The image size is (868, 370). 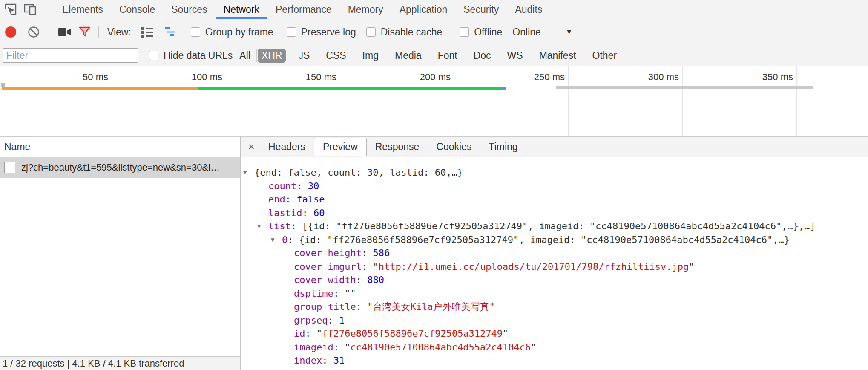 What do you see at coordinates (555, 226) in the screenshot?
I see `json-tree-line: ▼list: [{id: "ff276e8056f58896e7cf92505a…` at bounding box center [555, 226].